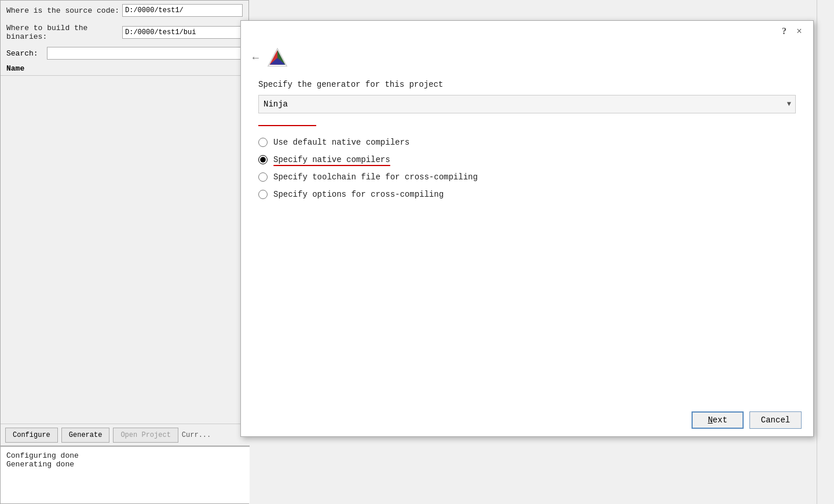 This screenshot has width=834, height=504. Describe the element at coordinates (776, 420) in the screenshot. I see `cancel-button: Cancel` at that location.